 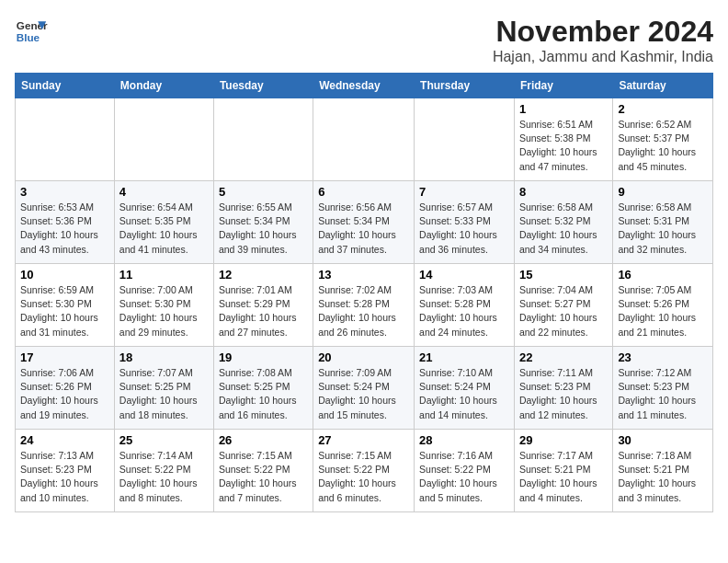 I want to click on day-number: 28, so click(x=464, y=440).